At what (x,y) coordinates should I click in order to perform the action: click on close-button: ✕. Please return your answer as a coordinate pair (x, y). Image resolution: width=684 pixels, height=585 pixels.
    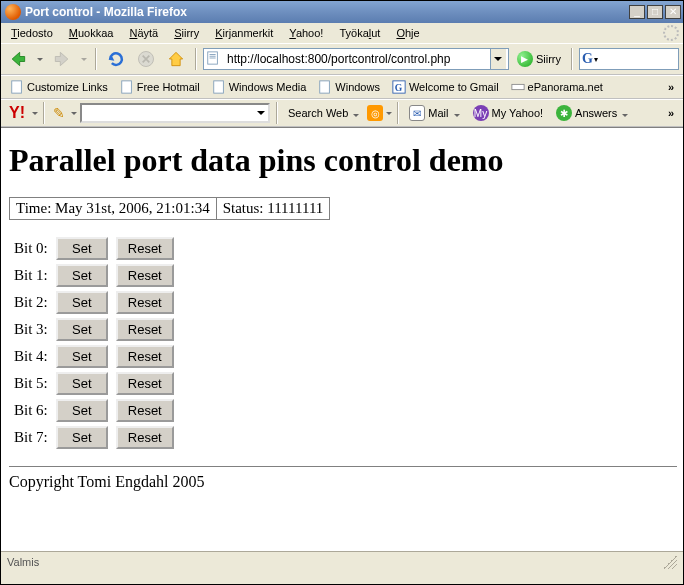
    Looking at the image, I should click on (673, 12).